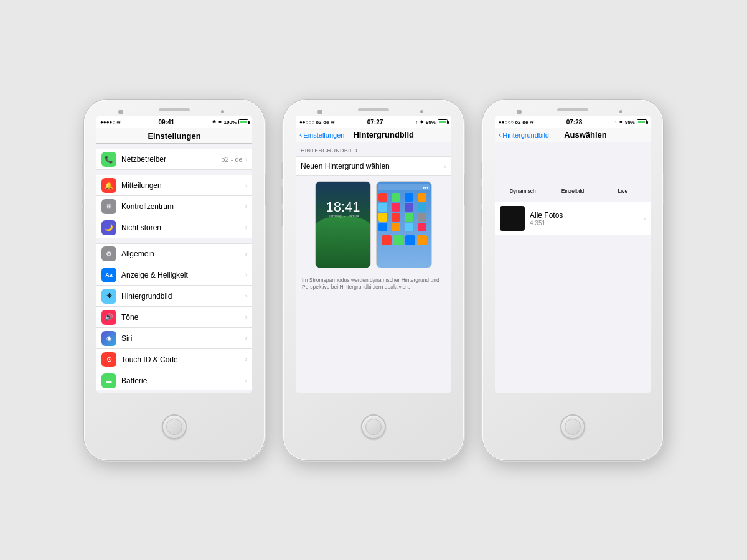 The height and width of the screenshot is (560, 747). What do you see at coordinates (301, 134) in the screenshot?
I see `back-chevron-2: ‹` at bounding box center [301, 134].